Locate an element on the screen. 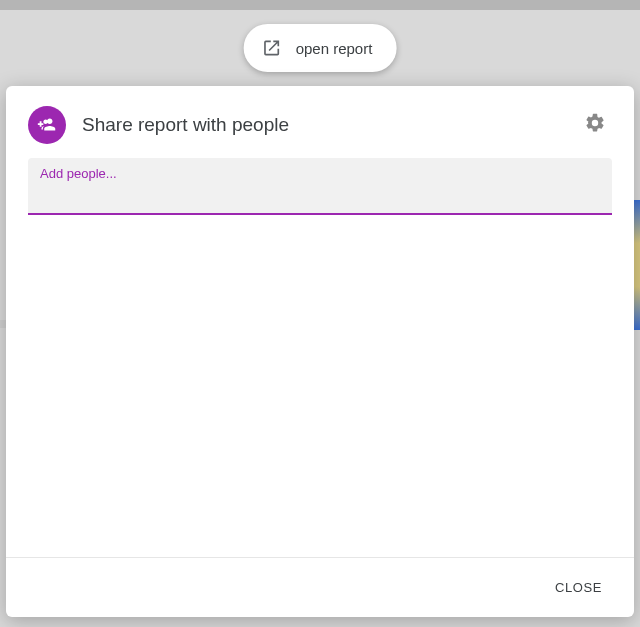  close-button: Close is located at coordinates (578, 588).